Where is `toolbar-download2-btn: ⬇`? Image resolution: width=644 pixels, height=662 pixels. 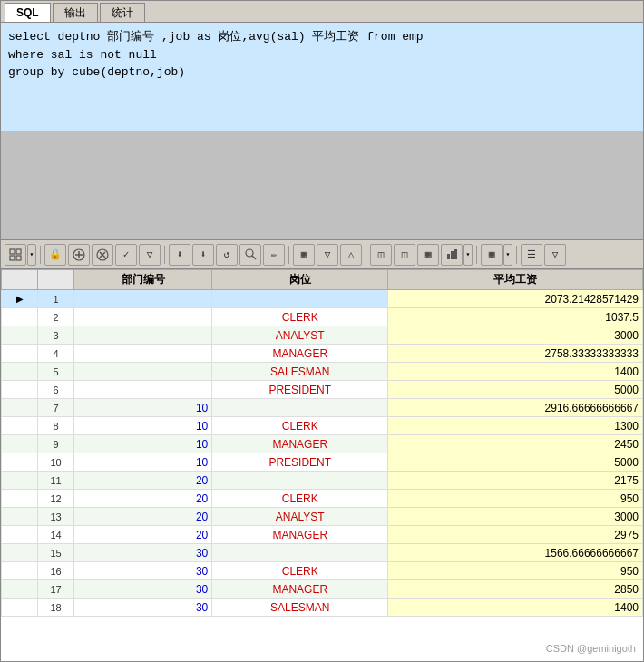 toolbar-download2-btn: ⬇ is located at coordinates (203, 255).